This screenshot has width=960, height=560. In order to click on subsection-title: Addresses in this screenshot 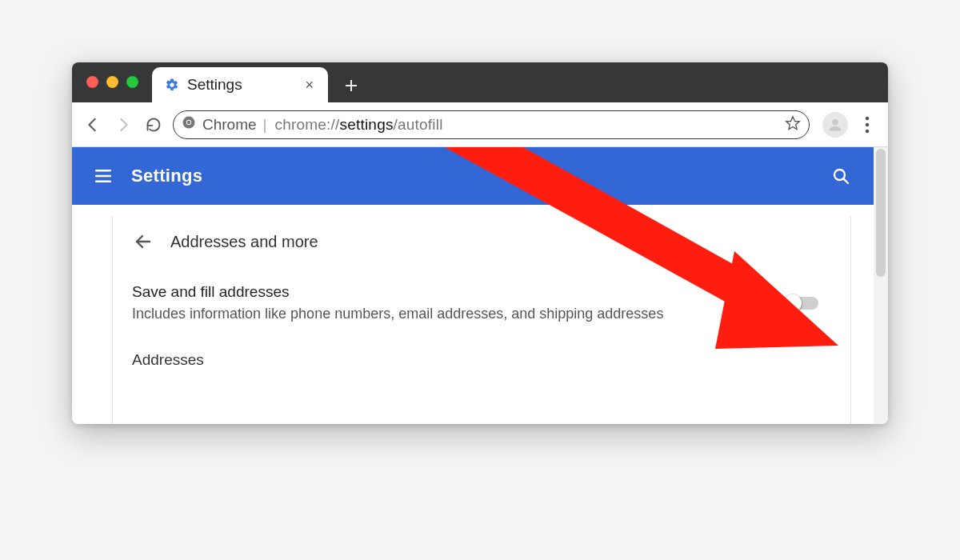, I will do `click(477, 360)`.